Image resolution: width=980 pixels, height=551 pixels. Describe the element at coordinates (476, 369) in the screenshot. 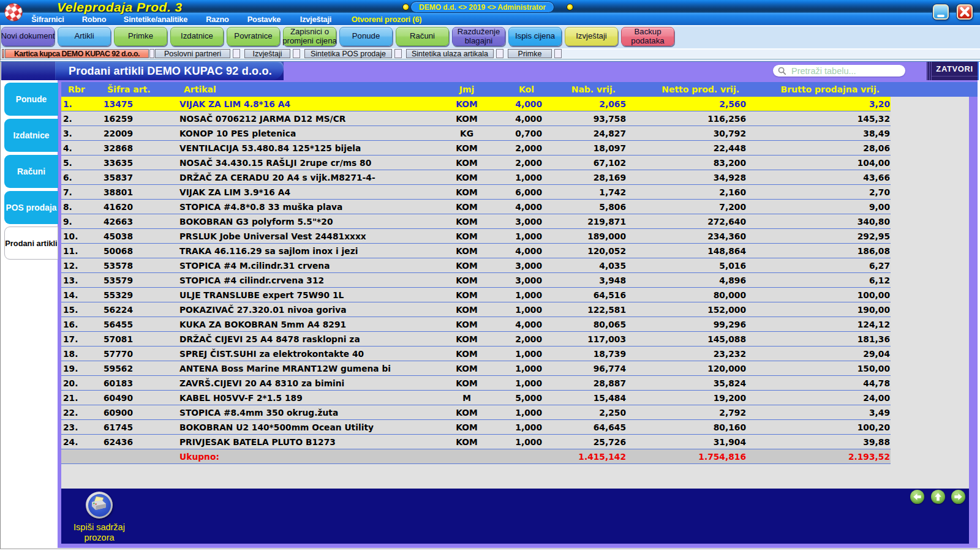

I see `table-row-19: 19.59562ANTENA Boss Marine MRANT12W gume…` at that location.